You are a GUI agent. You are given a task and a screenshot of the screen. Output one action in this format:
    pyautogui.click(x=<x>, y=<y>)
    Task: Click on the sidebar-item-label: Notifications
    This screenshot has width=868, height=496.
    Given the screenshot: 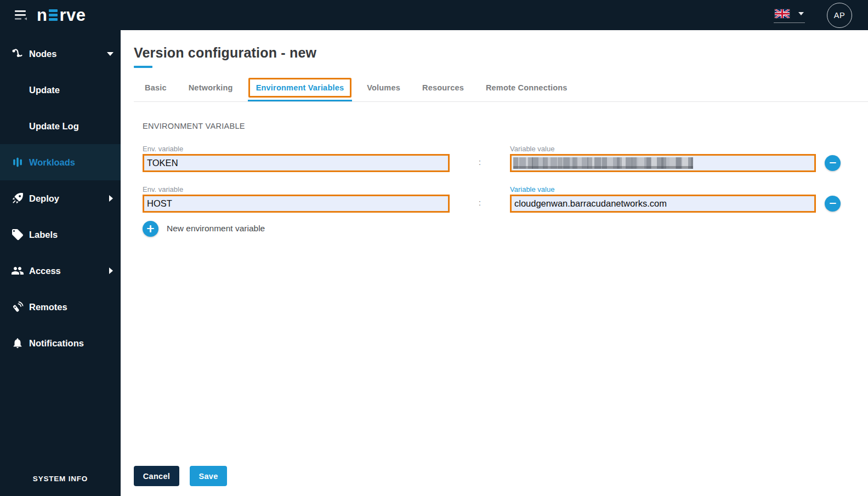 What is the action you would take?
    pyautogui.click(x=56, y=343)
    